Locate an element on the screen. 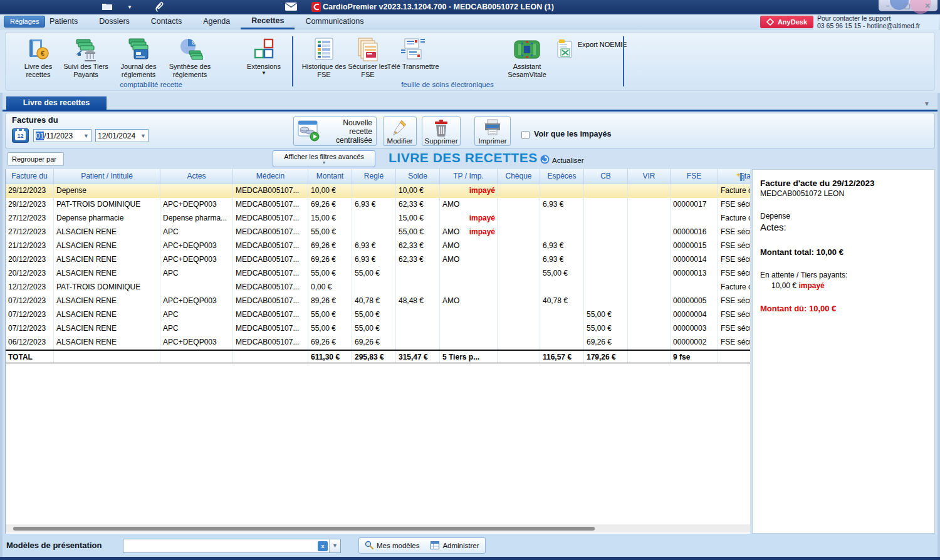 The width and height of the screenshot is (940, 560). print-button: Imprimer is located at coordinates (493, 132).